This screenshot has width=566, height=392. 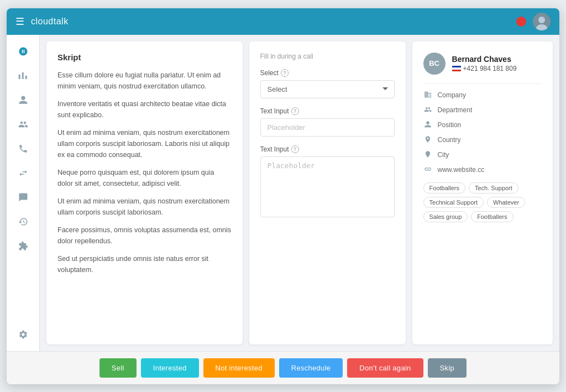 What do you see at coordinates (455, 110) in the screenshot?
I see `department-value: Department` at bounding box center [455, 110].